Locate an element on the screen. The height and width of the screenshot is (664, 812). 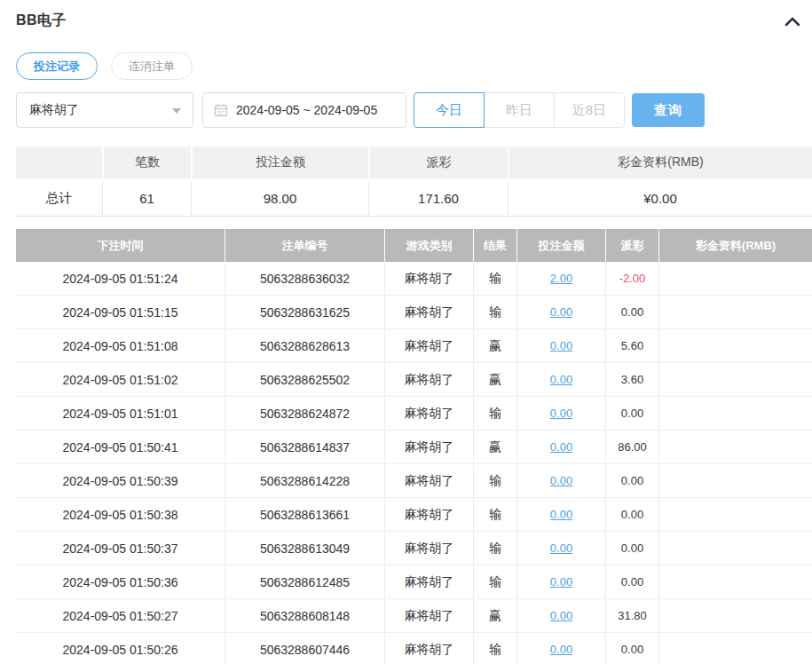
cell-bet-time: 2024-09-05 01:50:39 is located at coordinates (121, 481).